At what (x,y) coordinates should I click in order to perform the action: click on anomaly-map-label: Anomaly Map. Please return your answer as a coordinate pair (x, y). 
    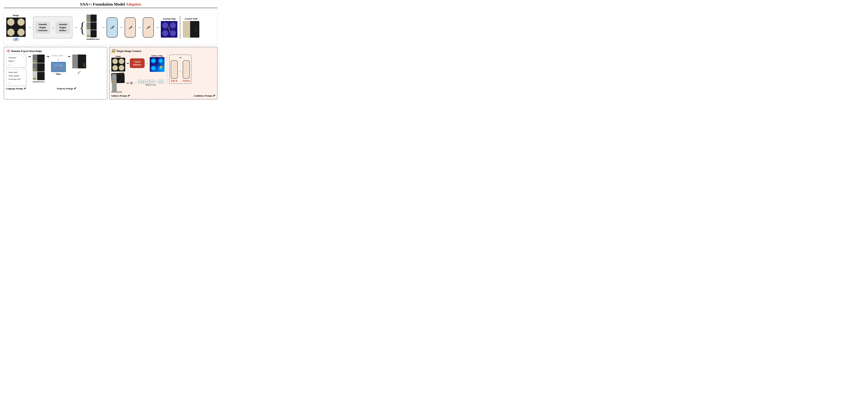
    Looking at the image, I should click on (169, 19).